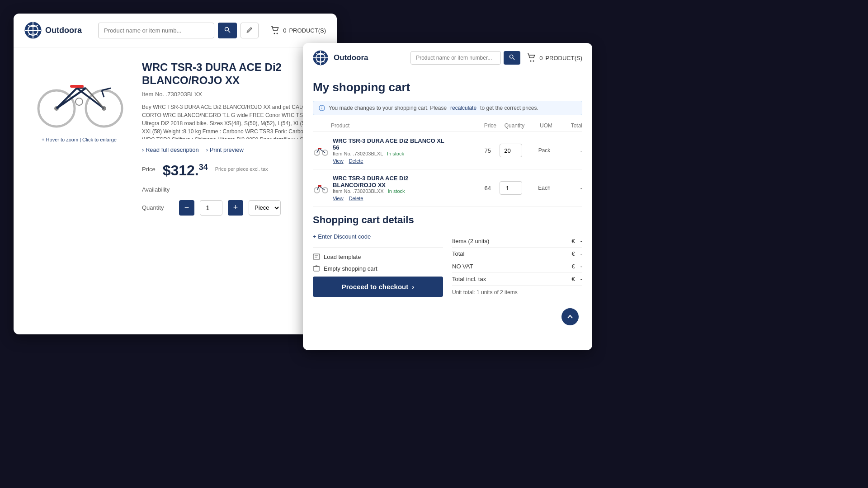 The height and width of the screenshot is (488, 868). Describe the element at coordinates (512, 58) in the screenshot. I see `cart-search-button` at that location.